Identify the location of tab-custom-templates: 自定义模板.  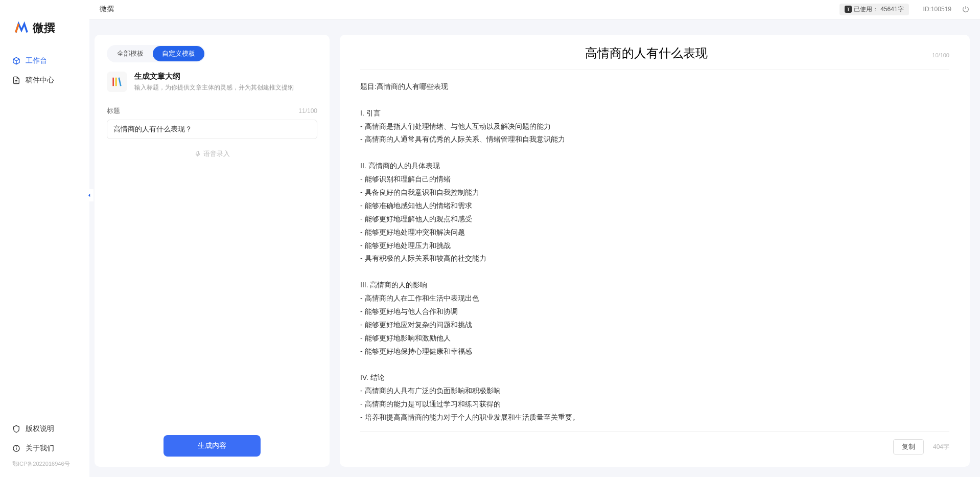
(179, 54).